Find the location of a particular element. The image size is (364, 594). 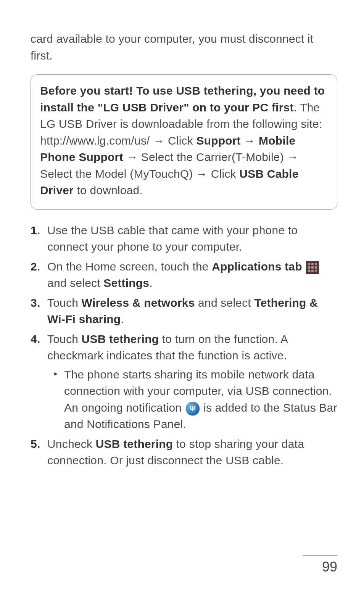

step-3-bold-b: Wireless & networks is located at coordinates (138, 303).